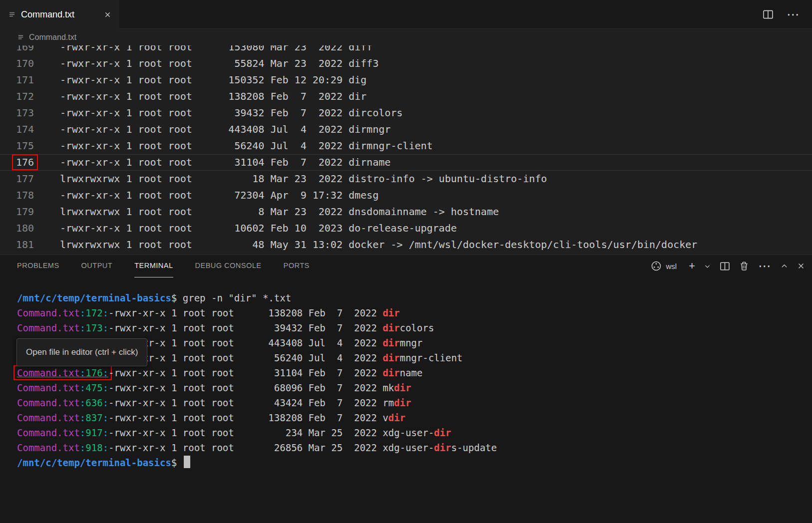  What do you see at coordinates (406, 179) in the screenshot?
I see `editor-line: 177lrwxrwxrwx 1 root root 18 Mar 23 2022…` at bounding box center [406, 179].